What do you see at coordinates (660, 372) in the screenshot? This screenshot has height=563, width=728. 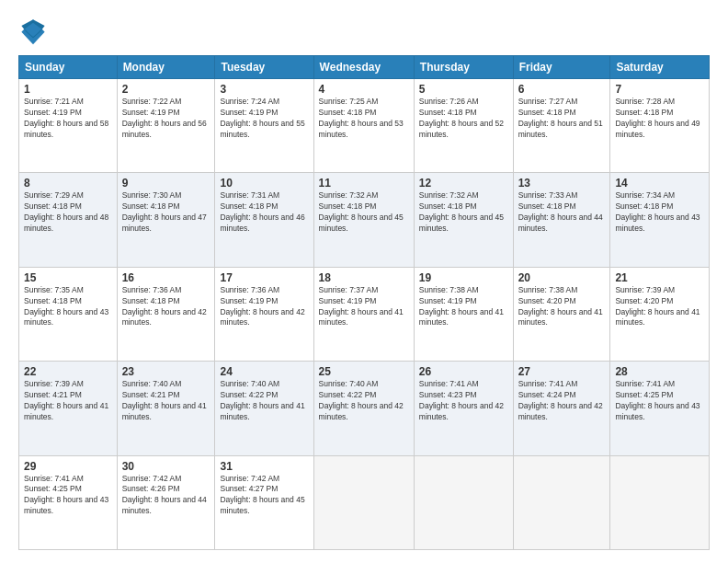 I see `day-number: 28` at bounding box center [660, 372].